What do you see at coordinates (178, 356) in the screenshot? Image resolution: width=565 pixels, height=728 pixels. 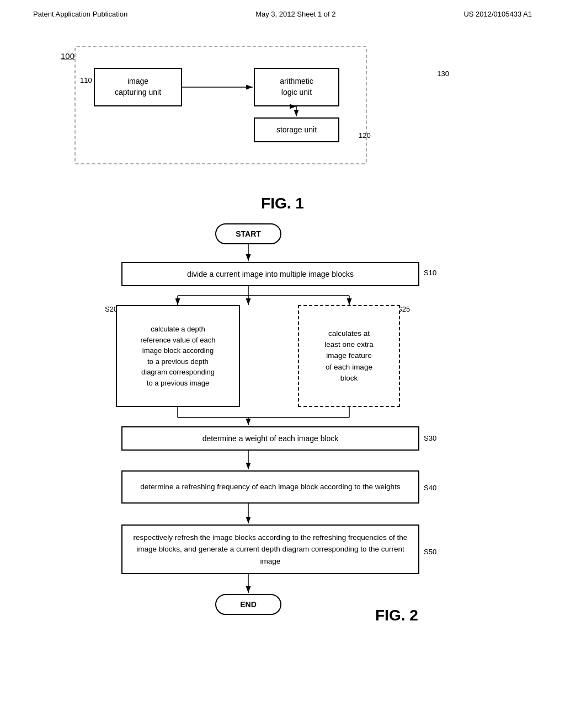 I see `box-s20: calculate a depth reference value of eac…` at bounding box center [178, 356].